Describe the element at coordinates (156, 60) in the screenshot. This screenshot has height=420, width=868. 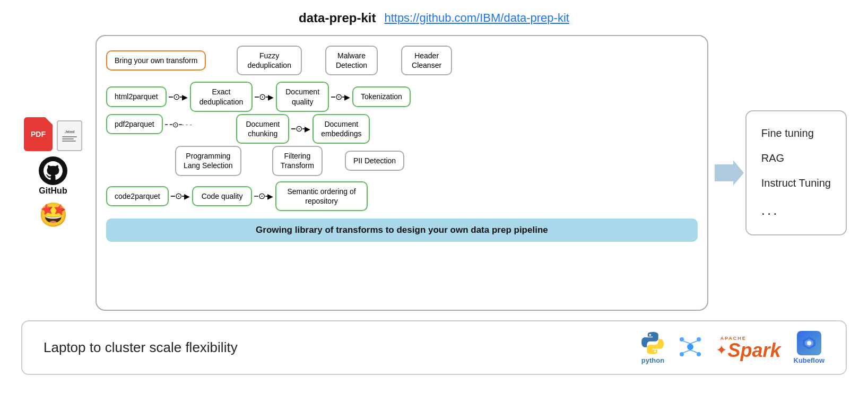
I see `bring-own-transform-node: Bring your own transform` at that location.